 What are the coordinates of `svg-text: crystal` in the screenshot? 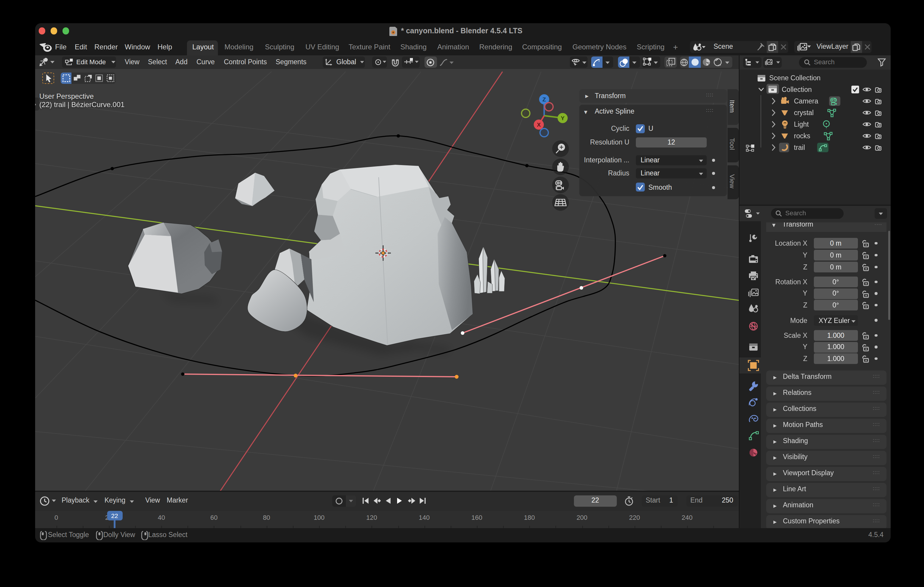 It's located at (804, 112).